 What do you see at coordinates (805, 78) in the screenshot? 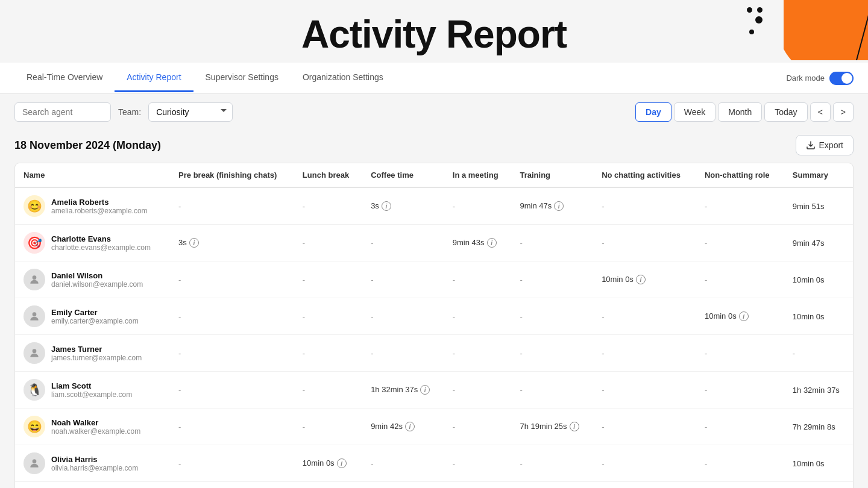
I see `dark-mode-label: Dark mode` at bounding box center [805, 78].